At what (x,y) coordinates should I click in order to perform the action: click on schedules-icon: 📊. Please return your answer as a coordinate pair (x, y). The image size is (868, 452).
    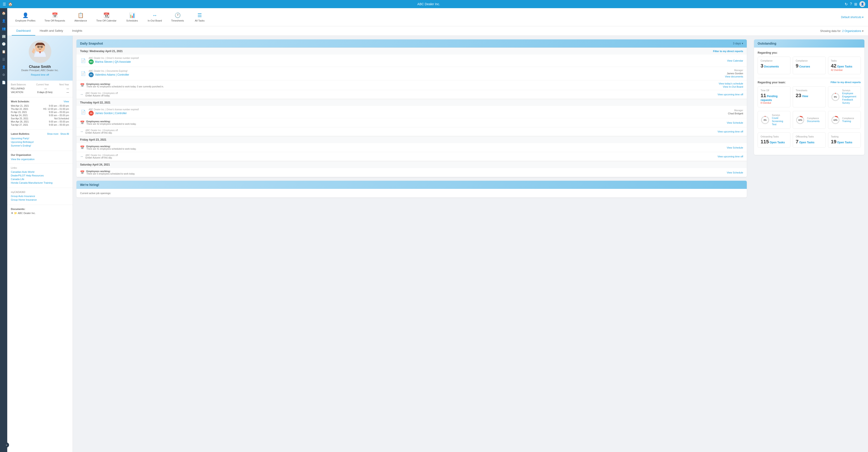
    Looking at the image, I should click on (132, 16).